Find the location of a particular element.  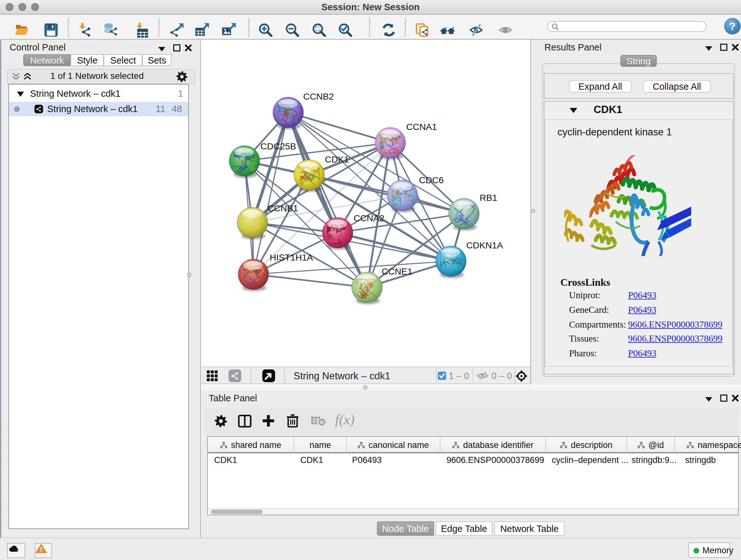

svg-text: CCNE1 is located at coordinates (397, 271).